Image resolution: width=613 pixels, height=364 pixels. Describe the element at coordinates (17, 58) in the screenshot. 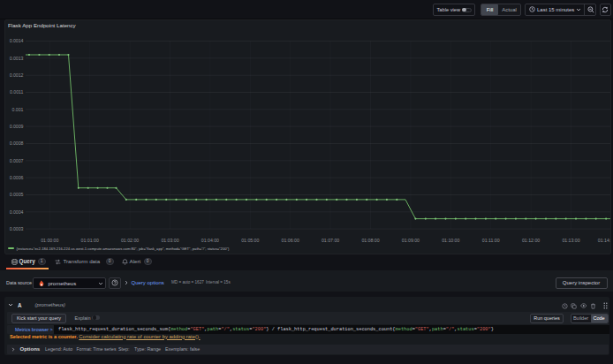

I see `svg-text: 0.0013` at that location.